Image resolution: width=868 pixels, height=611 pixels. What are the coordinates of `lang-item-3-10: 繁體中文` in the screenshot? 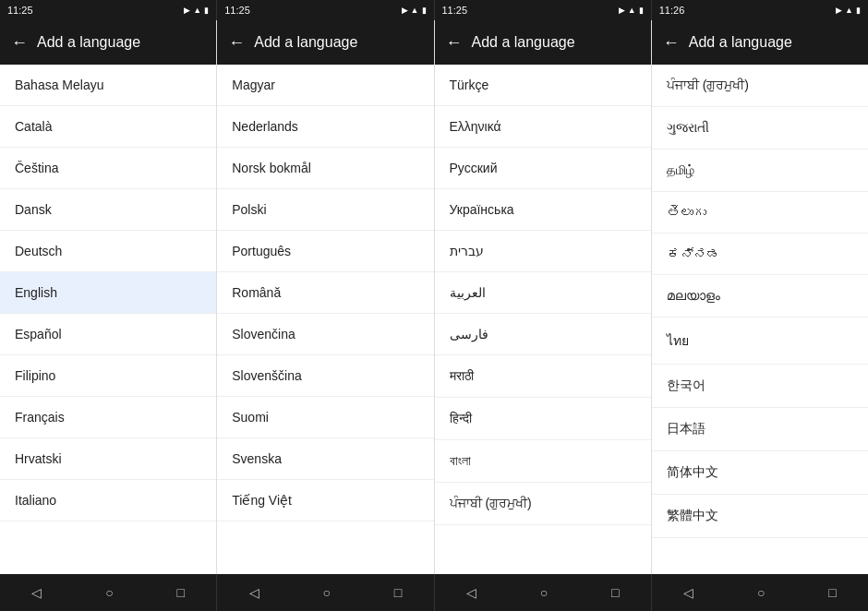 It's located at (760, 517).